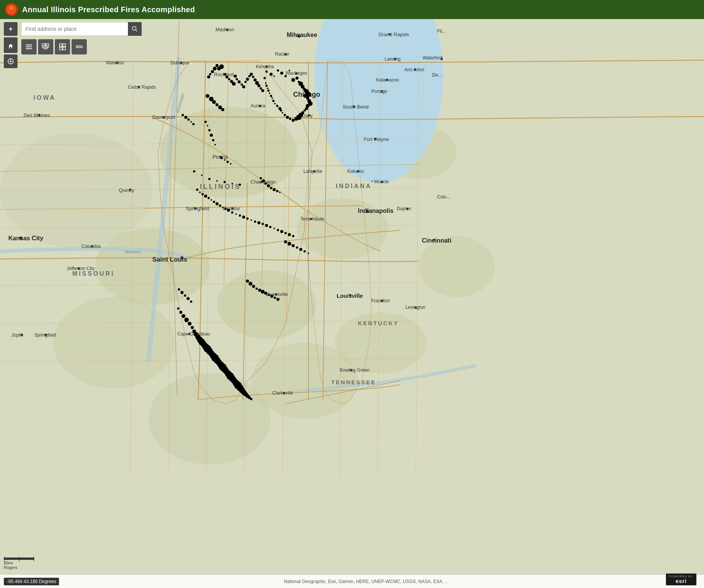  I want to click on navigation-toolbar, so click(11, 54).